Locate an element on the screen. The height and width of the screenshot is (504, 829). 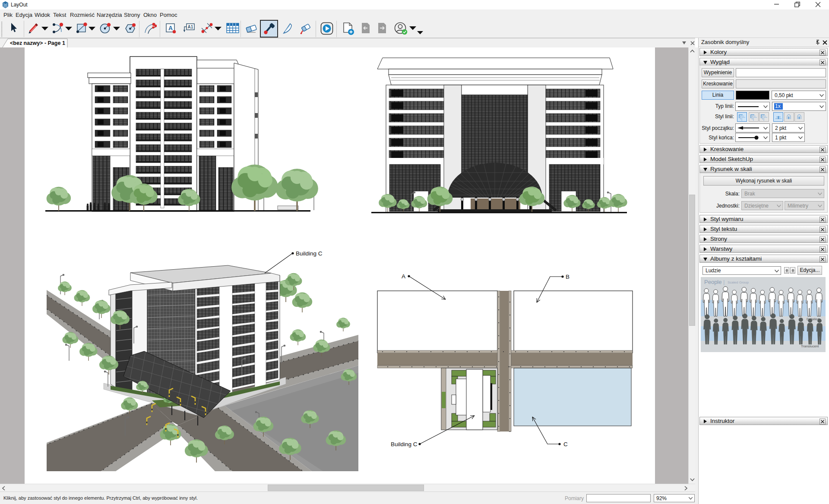
svg-text: A1 is located at coordinates (191, 27).